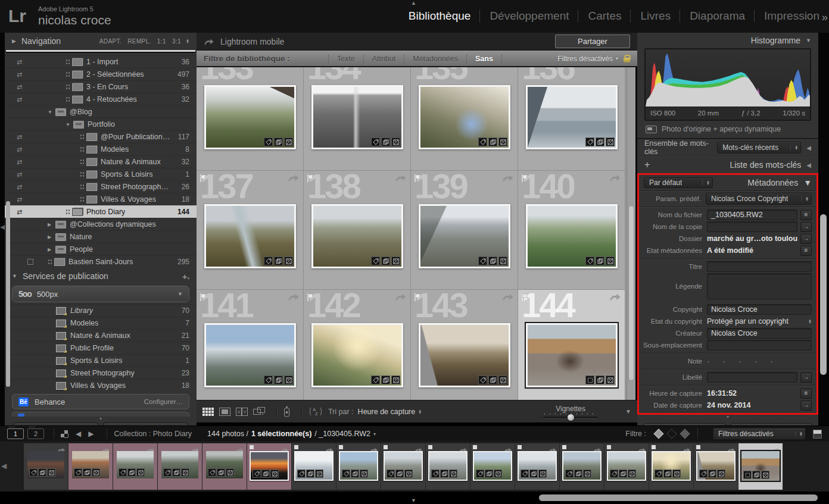  I want to click on grid-cell: 136, so click(572, 119).